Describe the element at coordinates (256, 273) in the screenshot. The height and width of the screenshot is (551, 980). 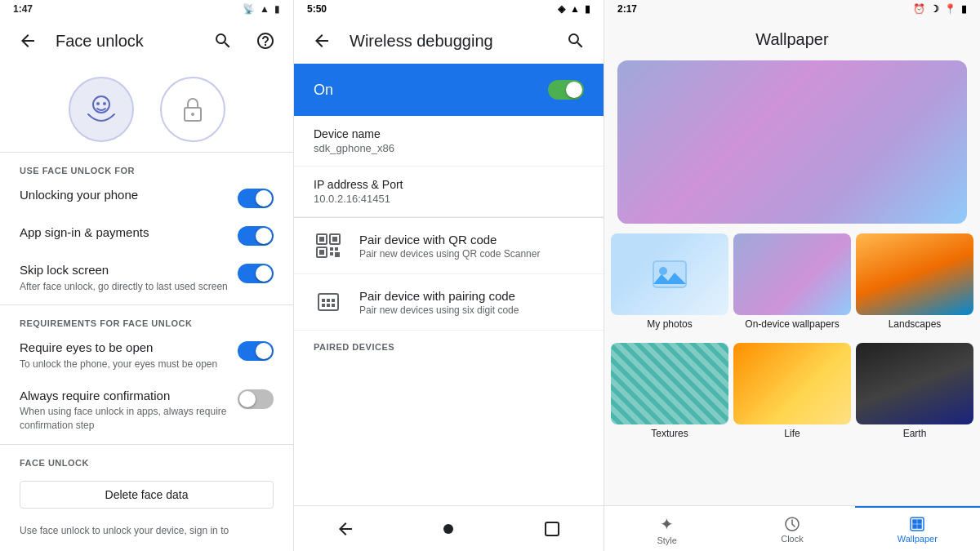
I see `skip-lock-toggle` at that location.